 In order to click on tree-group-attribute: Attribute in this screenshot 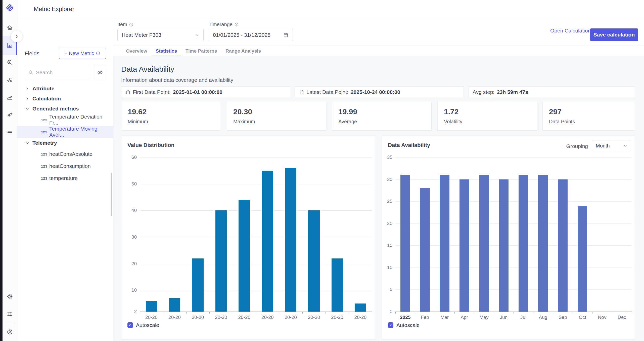, I will do `click(65, 89)`.